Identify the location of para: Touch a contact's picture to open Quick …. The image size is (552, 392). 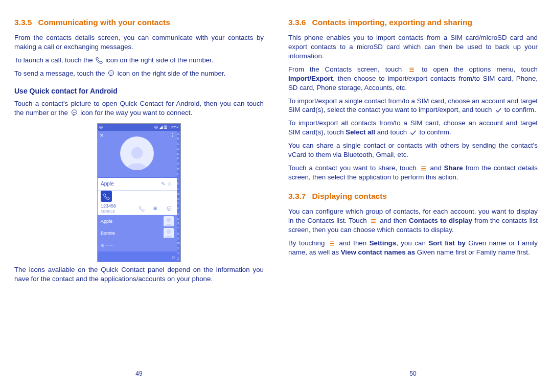
(139, 108).